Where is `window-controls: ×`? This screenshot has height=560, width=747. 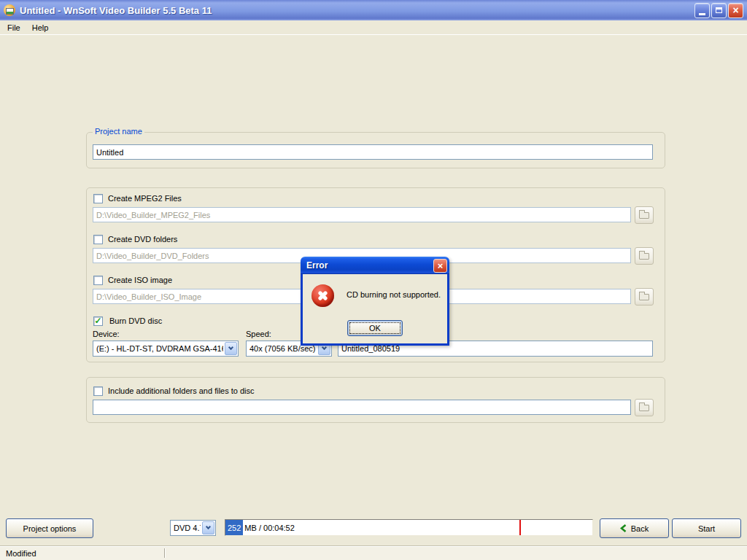
window-controls: × is located at coordinates (718, 10).